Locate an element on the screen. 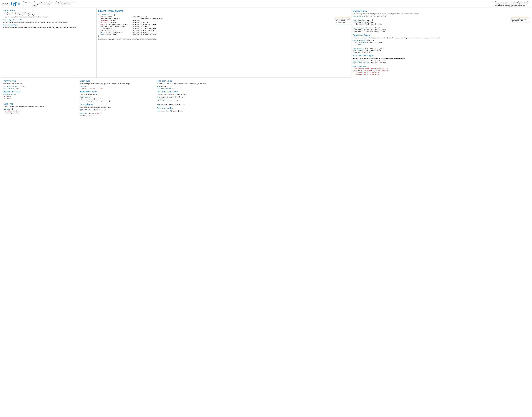 The width and height of the screenshot is (532, 417). tuple-title: Tuple Type is located at coordinates (40, 104).